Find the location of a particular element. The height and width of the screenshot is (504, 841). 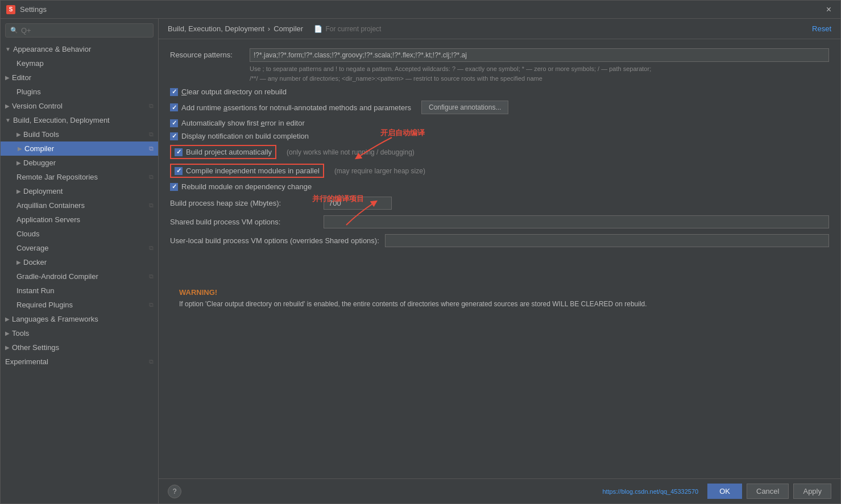

sidebar-item-coverage: Coverage ⧉ is located at coordinates (80, 248).